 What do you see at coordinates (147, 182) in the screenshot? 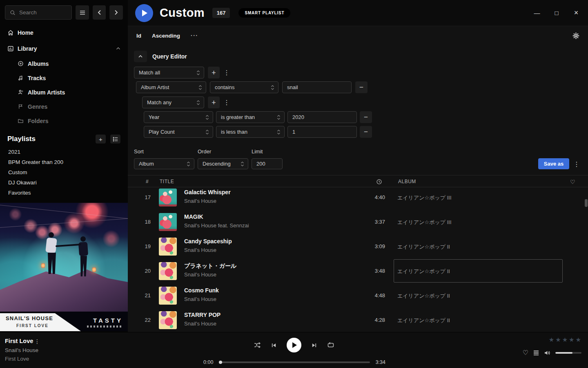
I see `column-index: #` at bounding box center [147, 182].